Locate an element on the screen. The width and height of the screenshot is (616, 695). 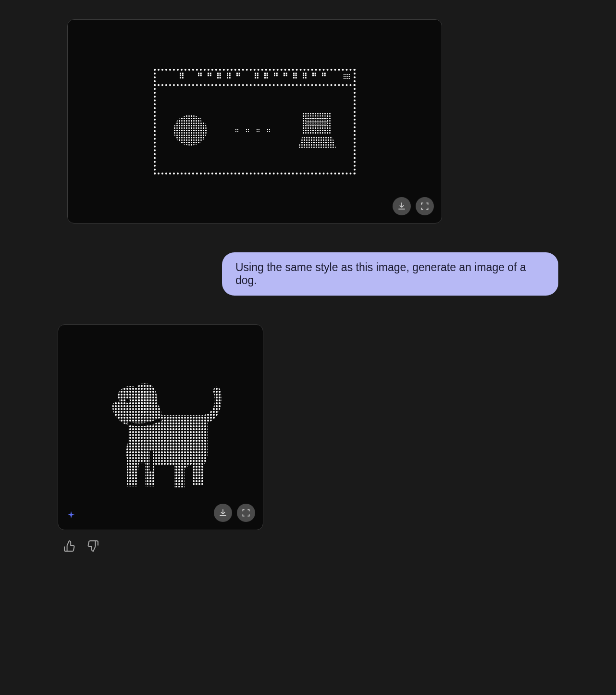
dotted-title-corner is located at coordinates (346, 77).